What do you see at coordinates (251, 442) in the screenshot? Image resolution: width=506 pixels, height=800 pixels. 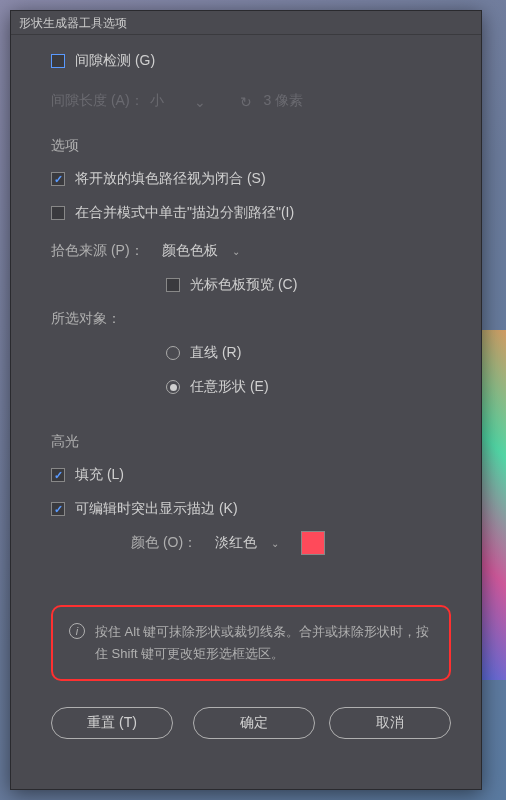 I see `highlight-header: 高光` at bounding box center [251, 442].